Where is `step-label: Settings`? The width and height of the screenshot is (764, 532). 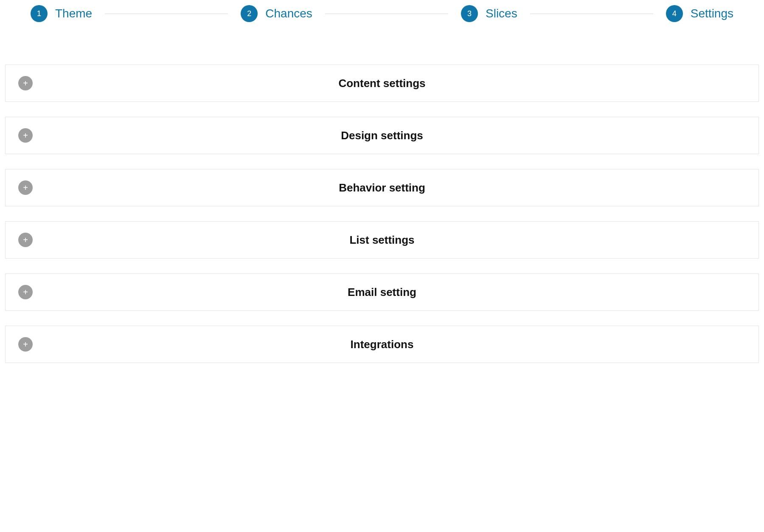
step-label: Settings is located at coordinates (712, 14).